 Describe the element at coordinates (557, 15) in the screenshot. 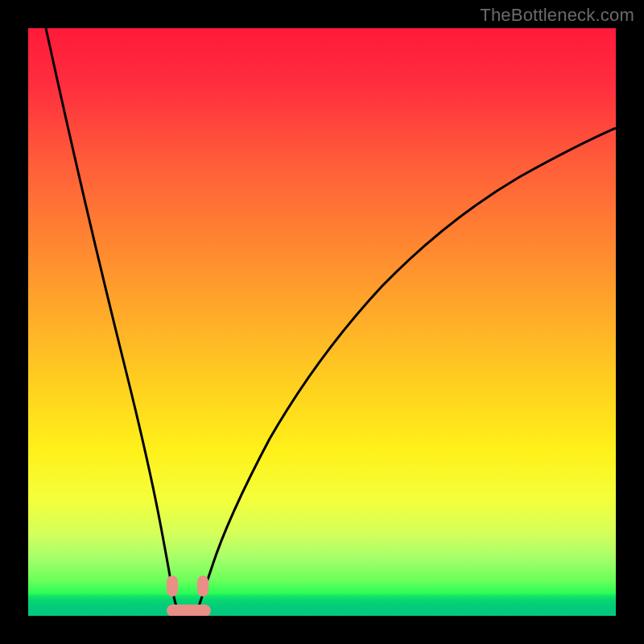

I see `watermark-text: TheBottleneck.com` at that location.